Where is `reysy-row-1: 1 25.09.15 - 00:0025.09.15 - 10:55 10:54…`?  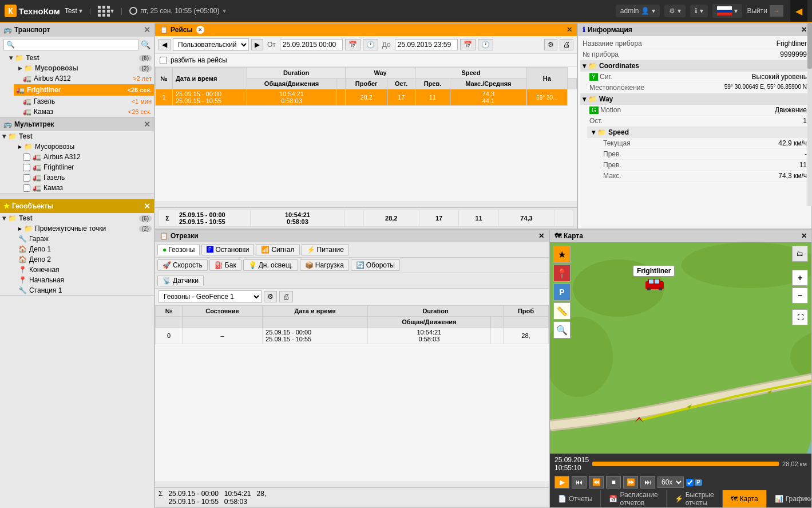
reysy-row-1: 1 25.09.15 - 00:0025.09.15 - 10:55 10:54… is located at coordinates (366, 97).